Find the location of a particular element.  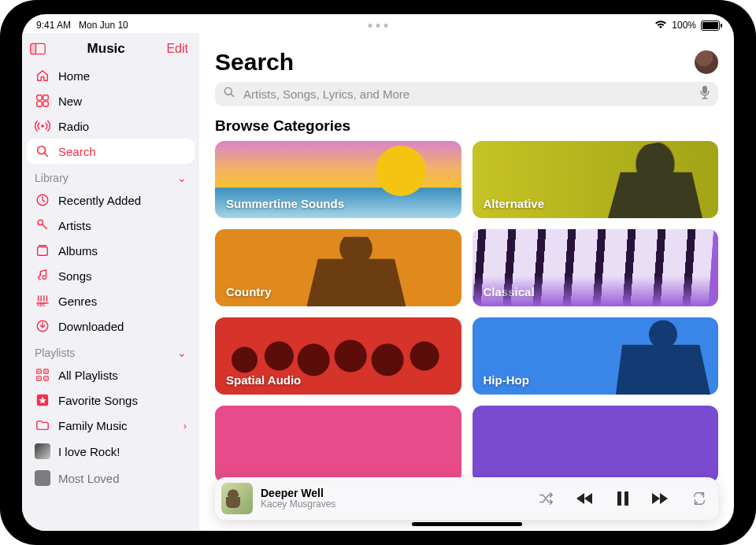

section-label: Library is located at coordinates (52, 178).